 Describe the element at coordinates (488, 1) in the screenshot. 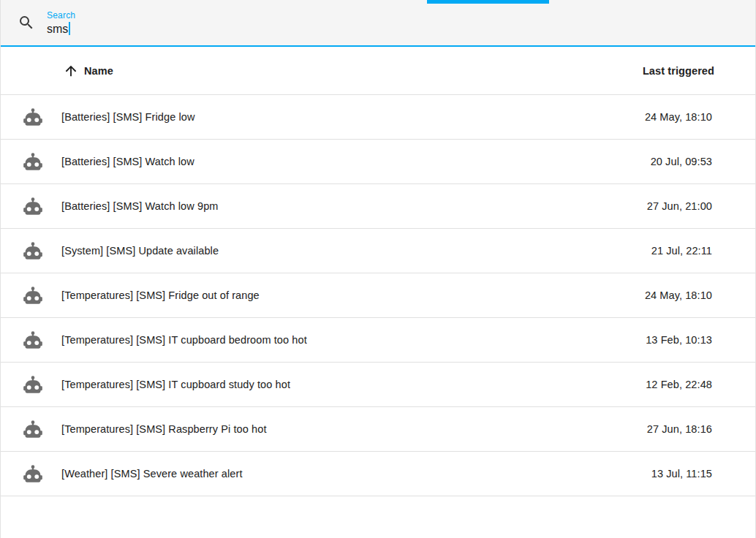

I see `scroll-indicator` at that location.